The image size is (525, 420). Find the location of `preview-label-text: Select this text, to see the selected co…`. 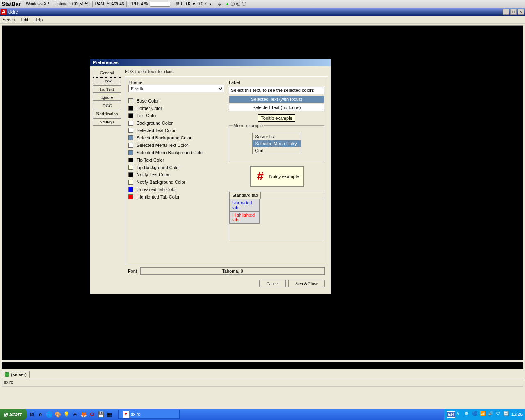

preview-label-text: Select this text, to see the selected co… is located at coordinates (276, 90).